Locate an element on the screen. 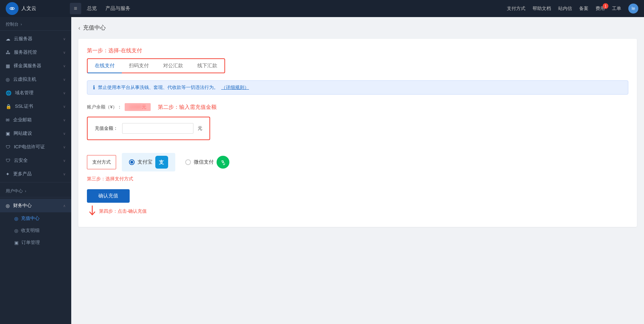  nav-workorder: 工单 is located at coordinates (617, 9).